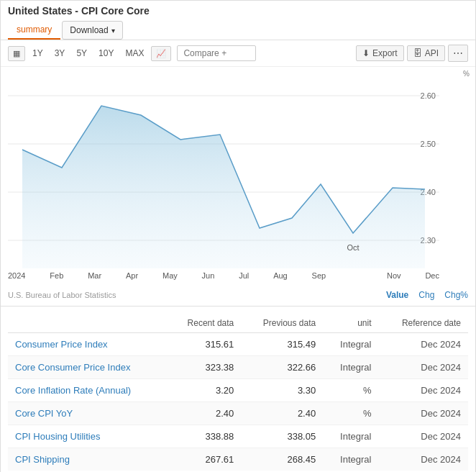  Describe the element at coordinates (82, 53) in the screenshot. I see `range-5y-button: 5Y` at that location.